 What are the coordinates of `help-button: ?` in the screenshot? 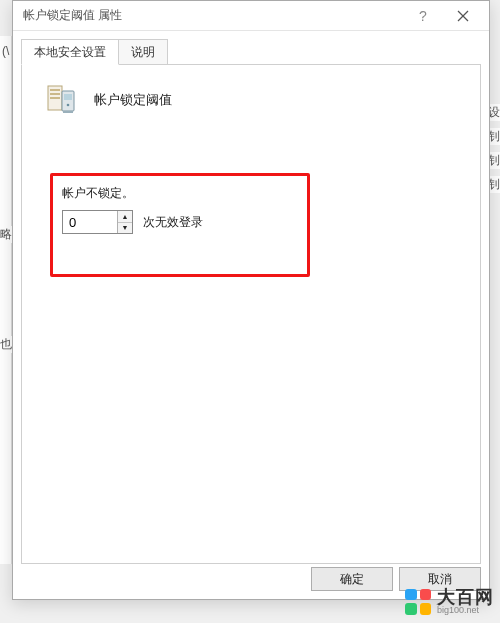 It's located at (423, 16).